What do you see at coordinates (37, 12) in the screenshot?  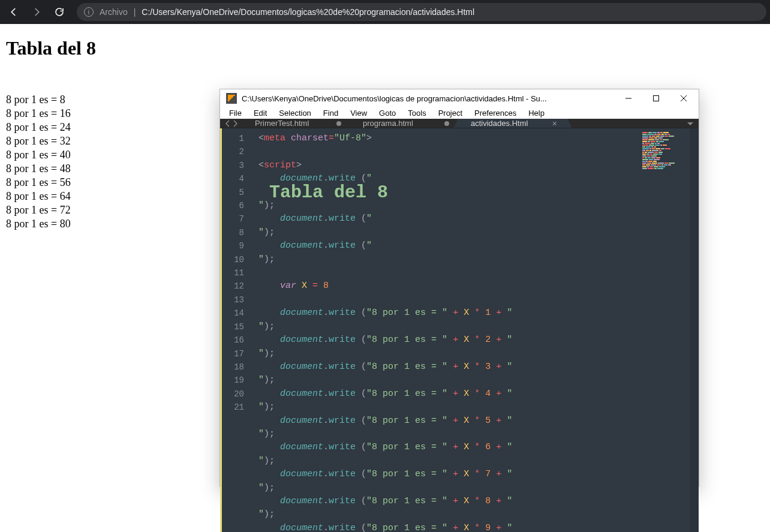 I see `forward-button` at bounding box center [37, 12].